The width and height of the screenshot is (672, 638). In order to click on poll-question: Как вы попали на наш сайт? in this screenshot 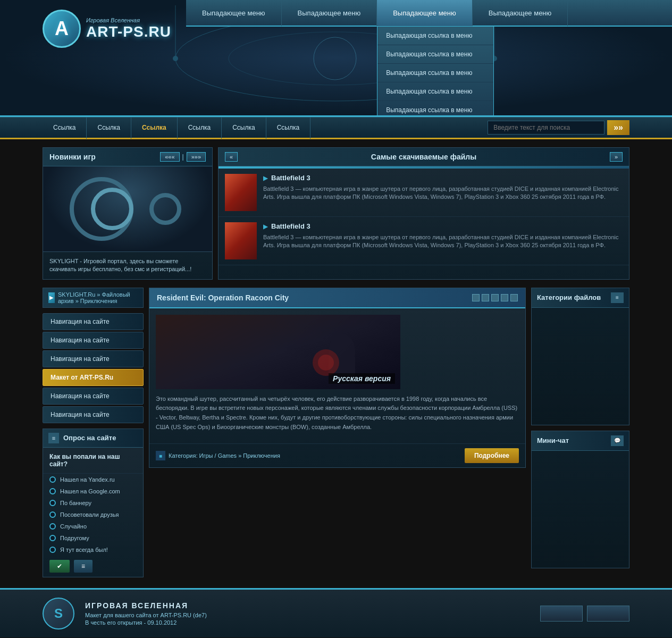, I will do `click(93, 460)`.